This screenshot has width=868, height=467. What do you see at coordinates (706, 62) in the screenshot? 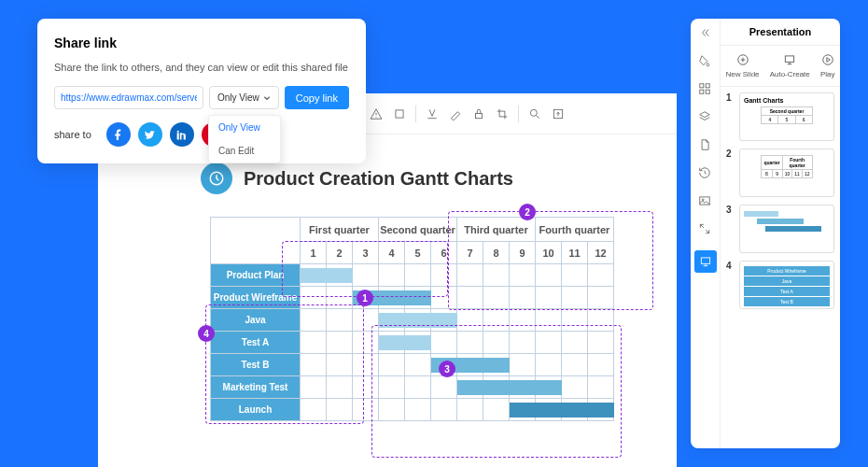
I see `bucket-icon` at bounding box center [706, 62].